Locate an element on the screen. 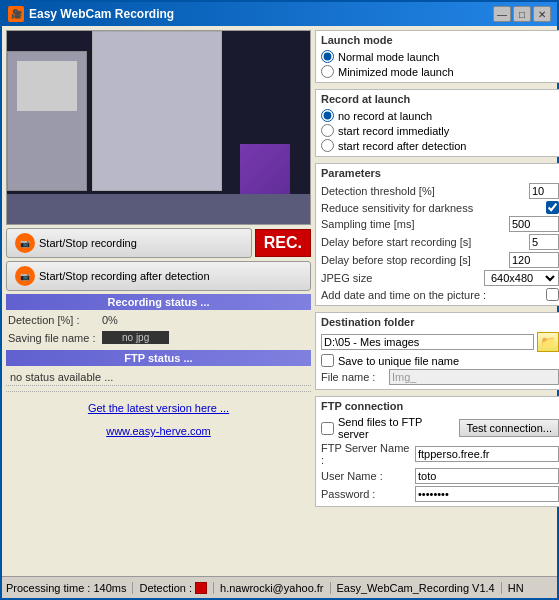 The height and width of the screenshot is (600, 559). jpeg-size-row: JPEG size 640x480 320x240 1280x720 is located at coordinates (440, 278).